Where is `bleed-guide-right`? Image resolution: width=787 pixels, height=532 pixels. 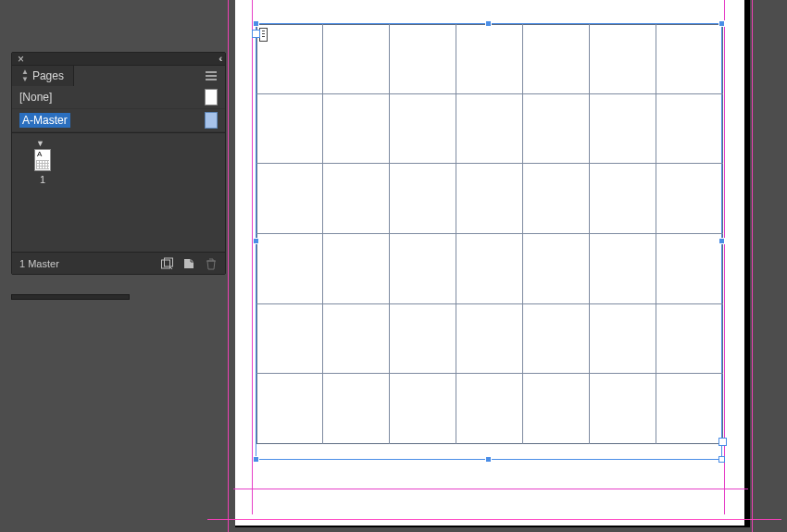 bleed-guide-right is located at coordinates (752, 266).